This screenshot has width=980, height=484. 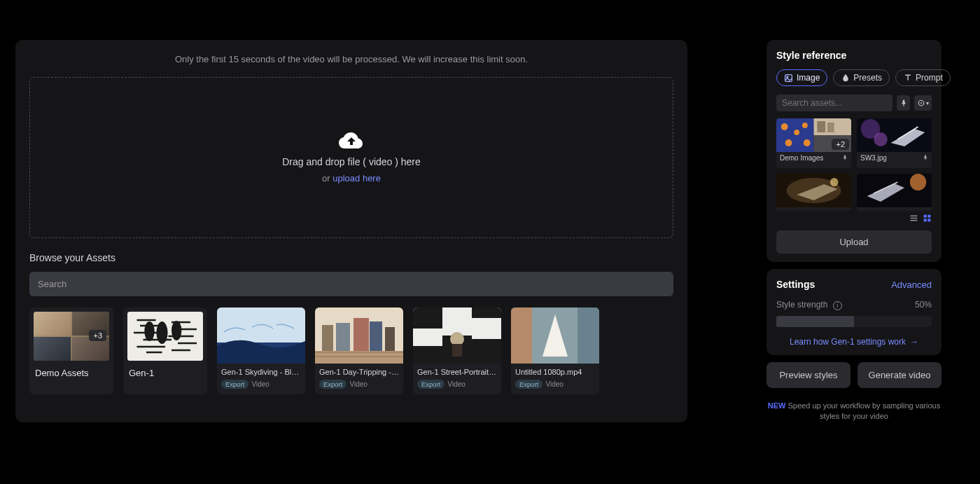 What do you see at coordinates (899, 375) in the screenshot?
I see `generate-video-button: Generate video` at bounding box center [899, 375].